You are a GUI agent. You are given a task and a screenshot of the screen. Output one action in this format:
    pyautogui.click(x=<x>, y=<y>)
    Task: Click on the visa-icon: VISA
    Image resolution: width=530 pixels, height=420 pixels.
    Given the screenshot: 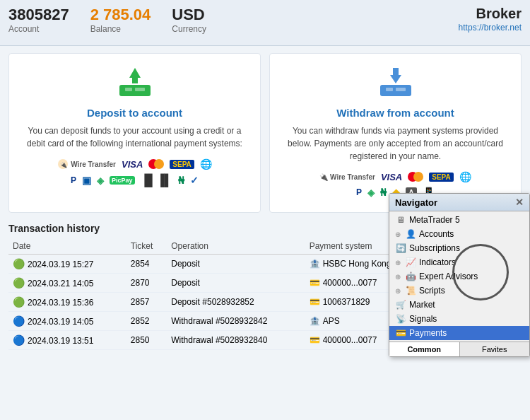 What is the action you would take?
    pyautogui.click(x=132, y=164)
    